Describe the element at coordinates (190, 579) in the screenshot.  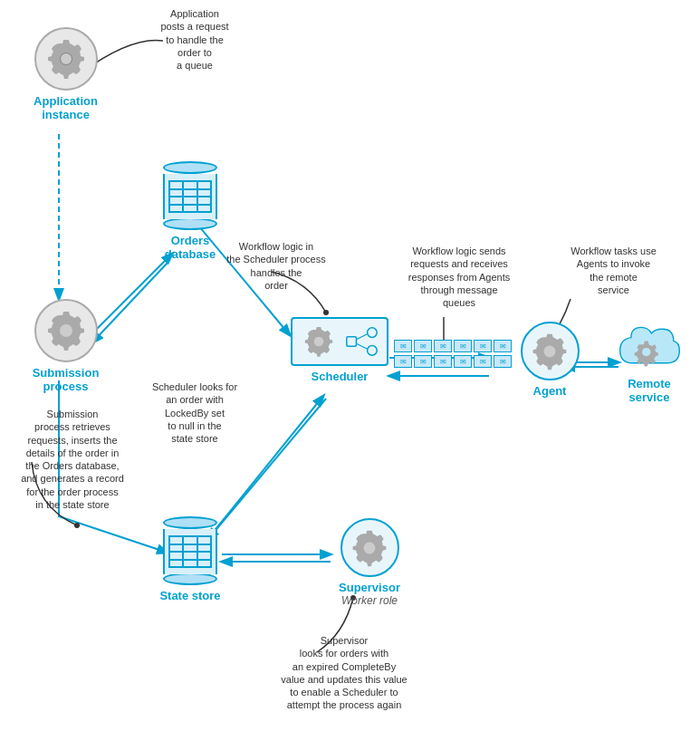
I see `cylinder-bottom-ss` at that location.